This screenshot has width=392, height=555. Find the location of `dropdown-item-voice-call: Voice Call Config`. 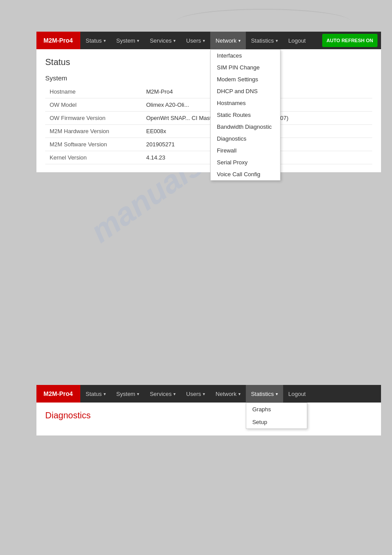

dropdown-item-voice-call: Voice Call Config is located at coordinates (245, 174).